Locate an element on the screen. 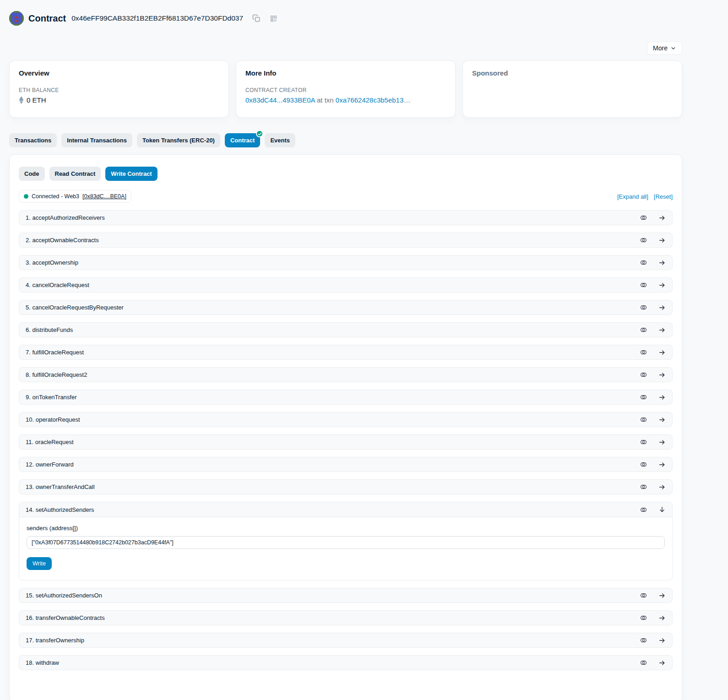  tab-token-transfers: Token Transfers (ERC-20) is located at coordinates (179, 140).